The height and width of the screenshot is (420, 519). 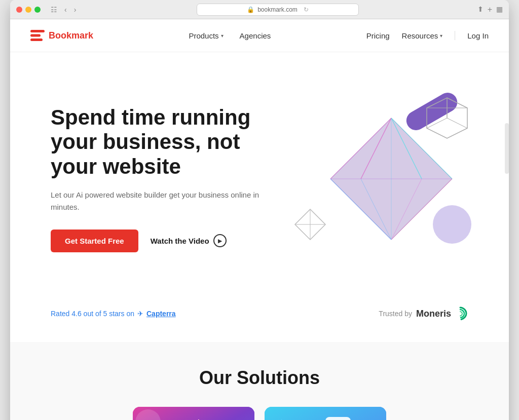 I want to click on resources-chevron-icon: ▾, so click(x=441, y=35).